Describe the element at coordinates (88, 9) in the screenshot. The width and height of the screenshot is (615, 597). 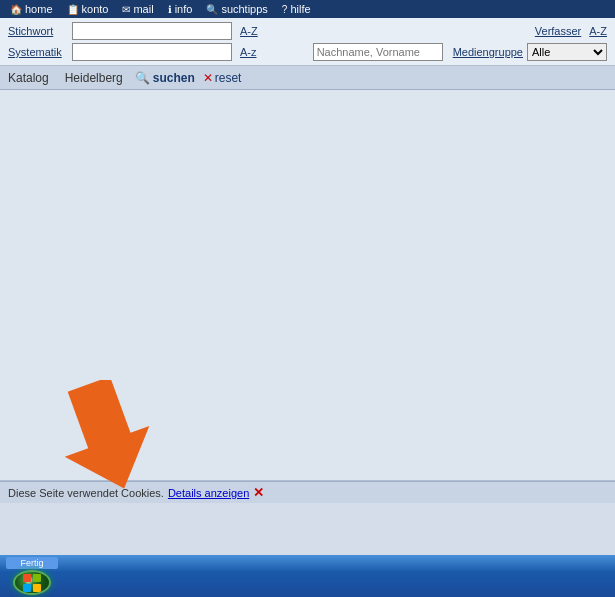
I see `nav-konto: 📋 konto` at that location.